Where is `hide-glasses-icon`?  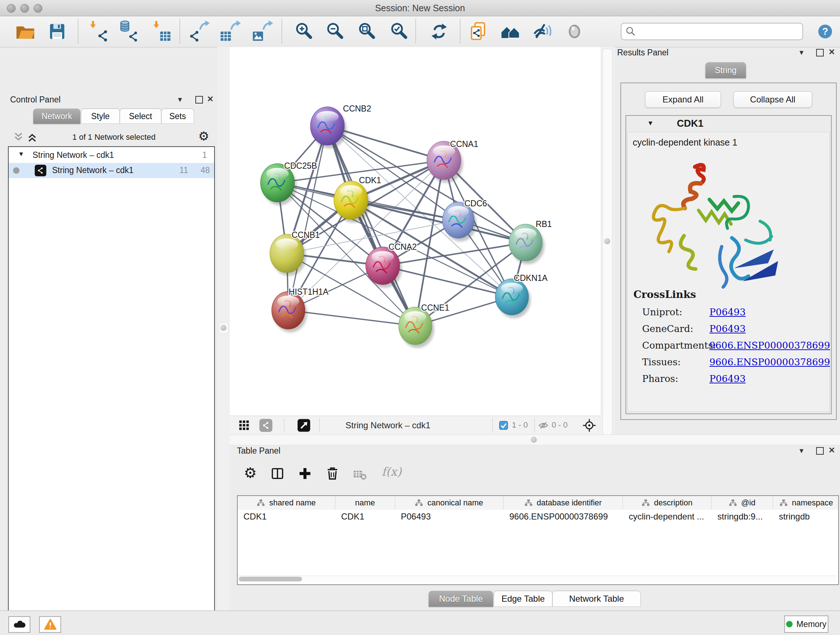
hide-glasses-icon is located at coordinates (542, 31).